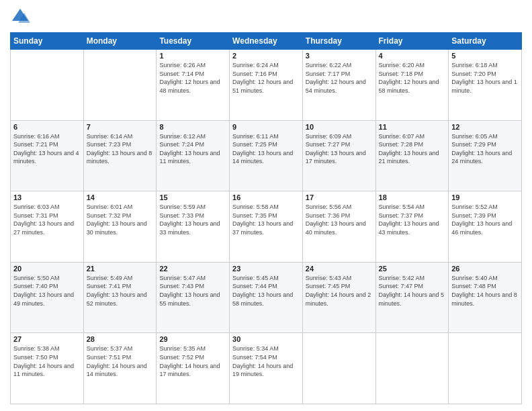 The image size is (532, 411). What do you see at coordinates (412, 56) in the screenshot?
I see `day-number: 4` at bounding box center [412, 56].